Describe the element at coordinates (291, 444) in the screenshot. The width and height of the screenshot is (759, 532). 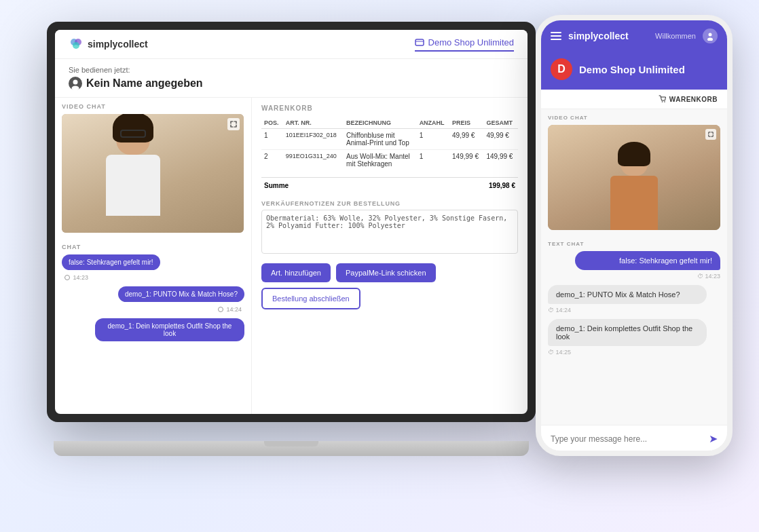
I see `laptop-notch` at that location.